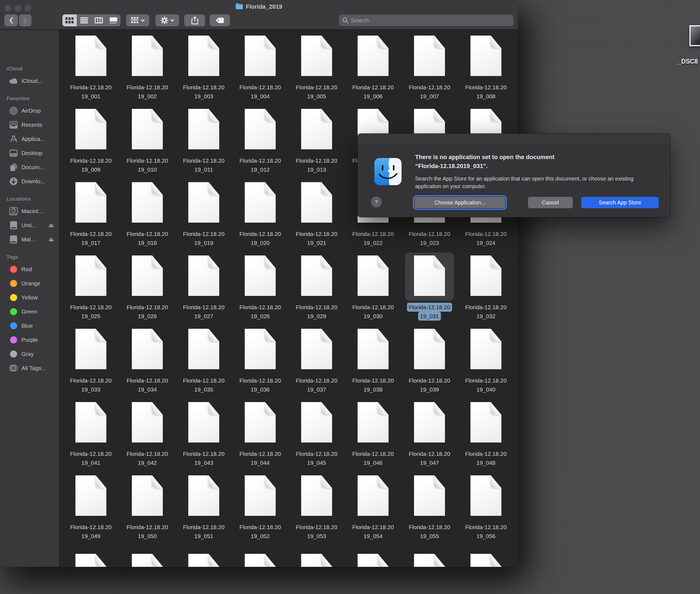 The height and width of the screenshot is (594, 700). Describe the element at coordinates (91, 433) in the screenshot. I see `file-item: Florida-12.18.2019_041` at that location.